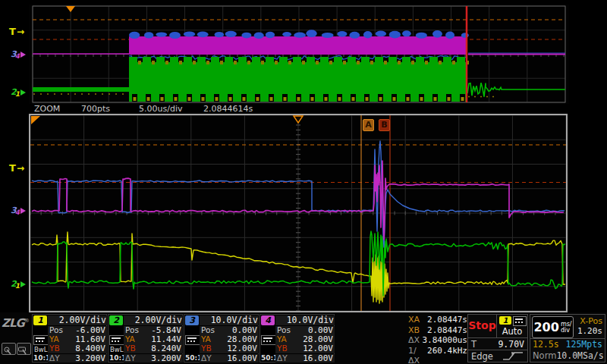 The width and height of the screenshot is (607, 364). What do you see at coordinates (117, 350) in the screenshot?
I see `bandwidth-limit-label: BwL` at bounding box center [117, 350].